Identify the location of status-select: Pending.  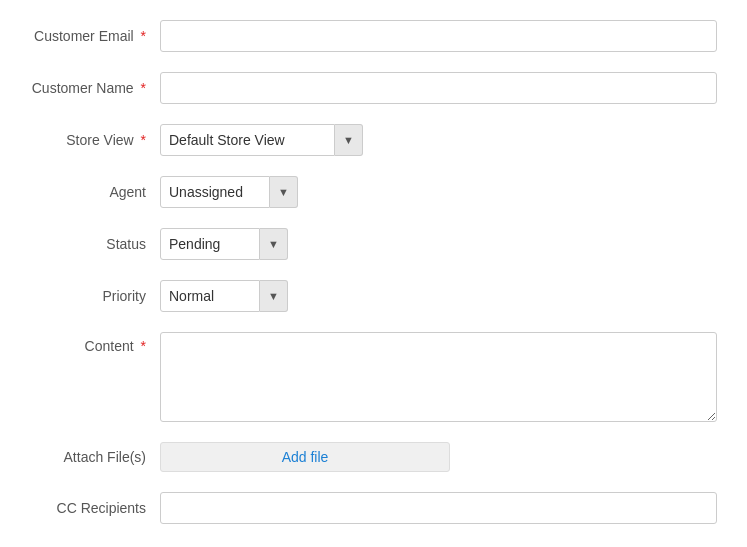
(210, 244).